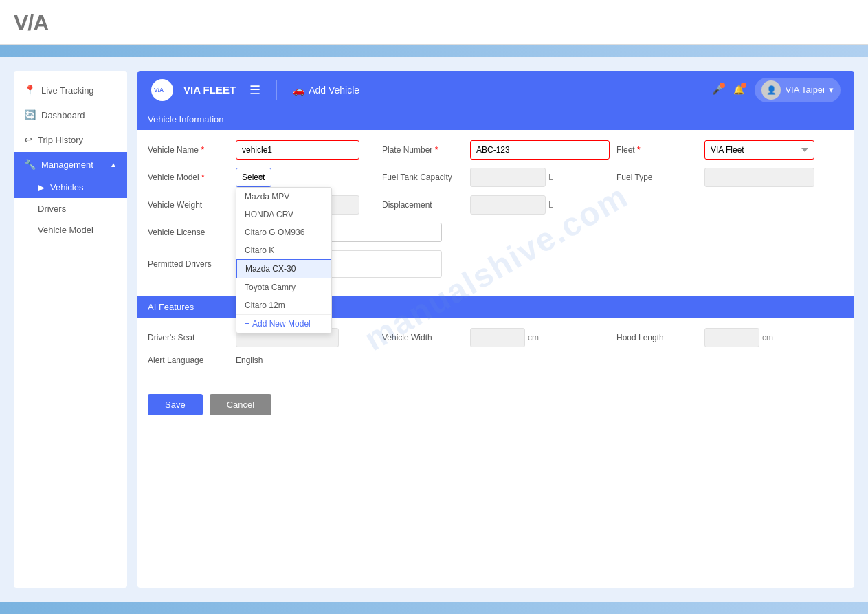  Describe the element at coordinates (496, 360) in the screenshot. I see `ai-form-row-2: Alert Language English` at that location.